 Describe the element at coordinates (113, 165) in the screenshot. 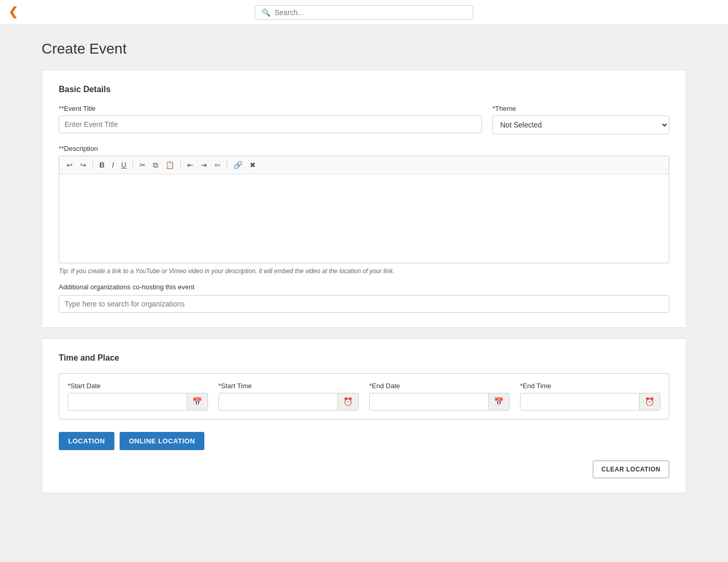

I see `italic-button: I` at that location.